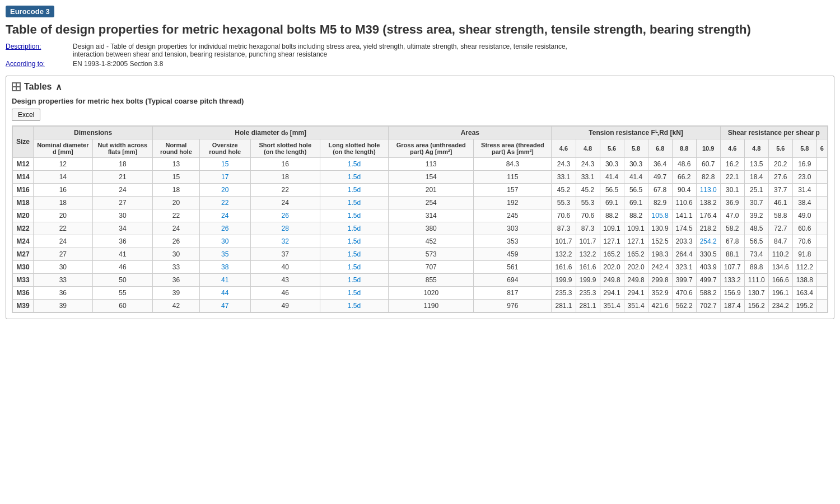 The image size is (840, 504). Describe the element at coordinates (732, 241) in the screenshot. I see `table-cell: 67.8` at that location.